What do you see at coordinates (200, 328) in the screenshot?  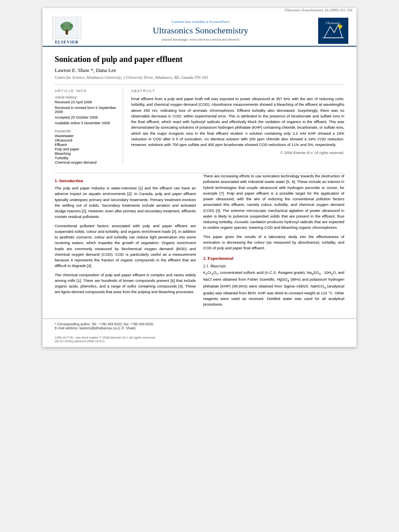 I see `footnote-email: E-mail address: lawtons@athabascau.ca (L…` at bounding box center [200, 328].